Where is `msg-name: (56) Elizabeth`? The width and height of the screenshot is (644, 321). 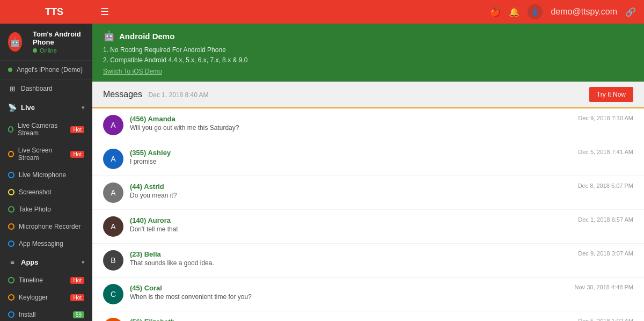
msg-name: (56) Elizabeth is located at coordinates (351, 319).